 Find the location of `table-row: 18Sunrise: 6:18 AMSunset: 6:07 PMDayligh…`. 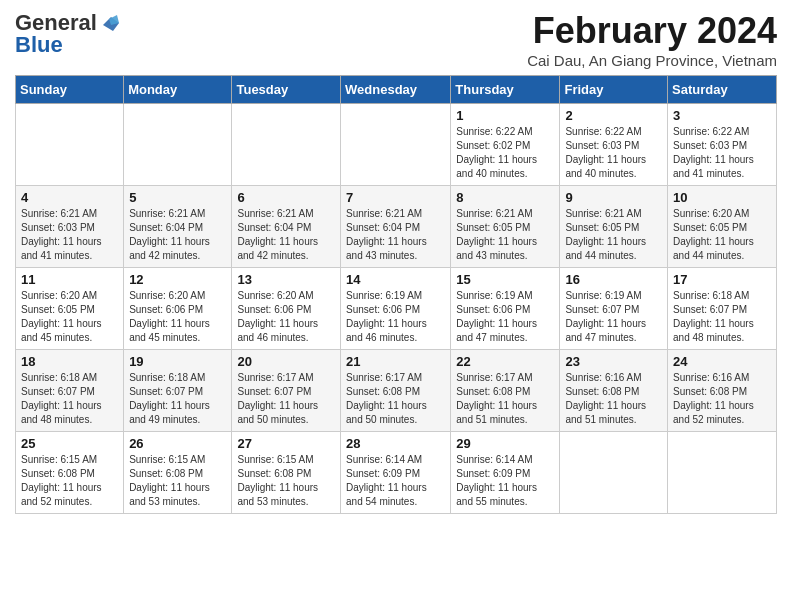

table-row: 18Sunrise: 6:18 AMSunset: 6:07 PMDayligh… is located at coordinates (70, 391).